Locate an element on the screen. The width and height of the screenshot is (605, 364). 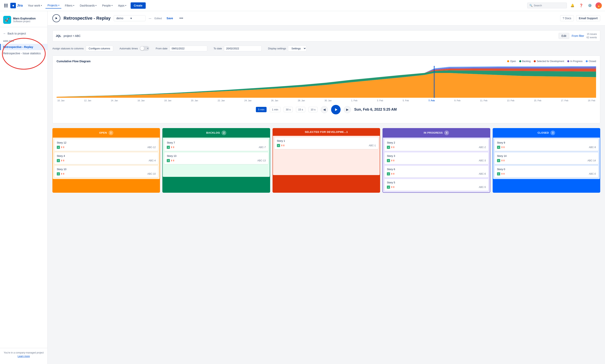
card-story1-footer: ⬆⬆ ABC-1 is located at coordinates (326, 146).